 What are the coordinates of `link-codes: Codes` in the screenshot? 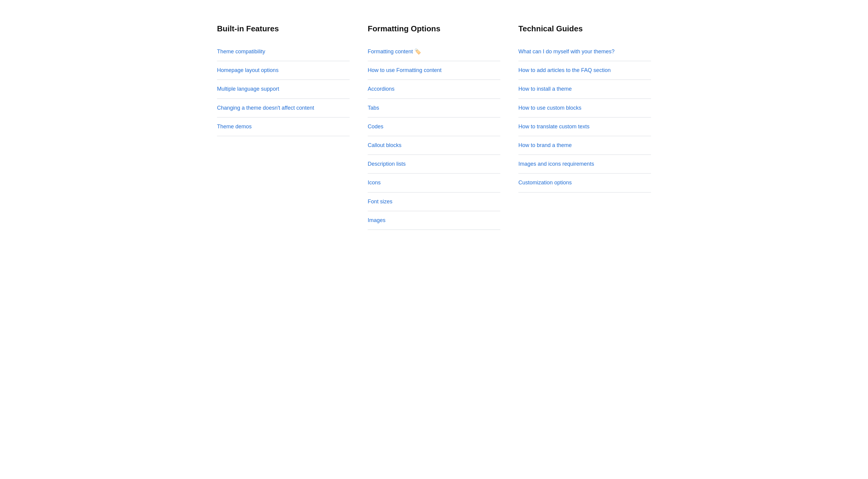 It's located at (434, 127).